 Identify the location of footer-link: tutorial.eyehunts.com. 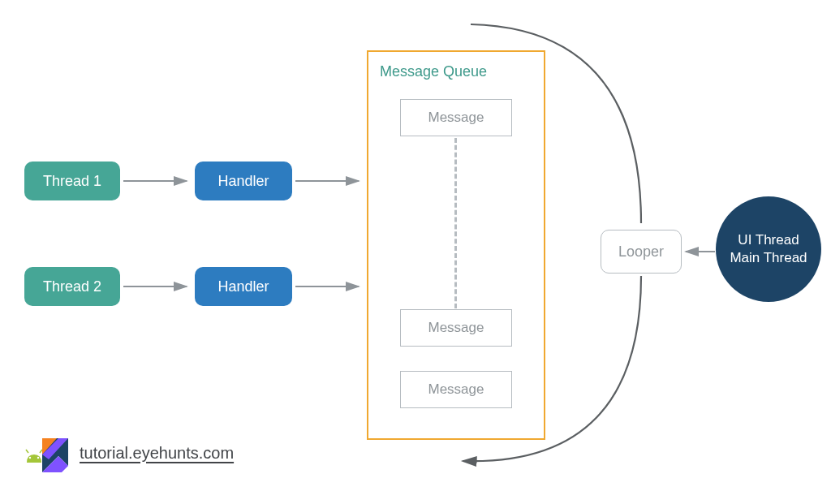
(157, 453).